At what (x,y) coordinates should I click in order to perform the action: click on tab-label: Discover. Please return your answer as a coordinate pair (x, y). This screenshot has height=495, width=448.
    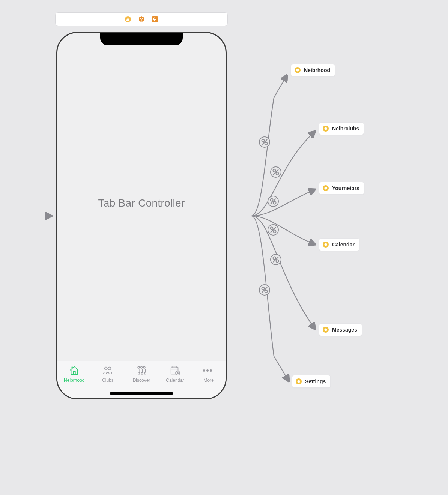
    Looking at the image, I should click on (142, 380).